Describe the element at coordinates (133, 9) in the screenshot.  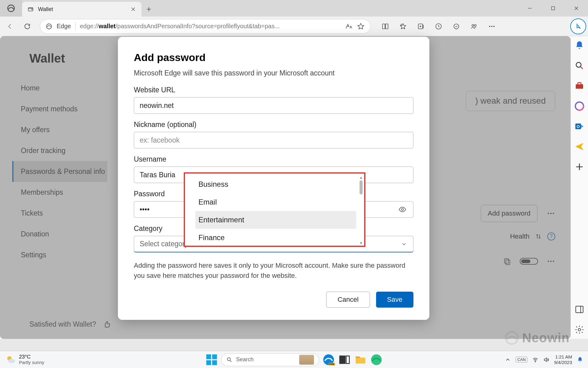
I see `close-tab-icon` at that location.